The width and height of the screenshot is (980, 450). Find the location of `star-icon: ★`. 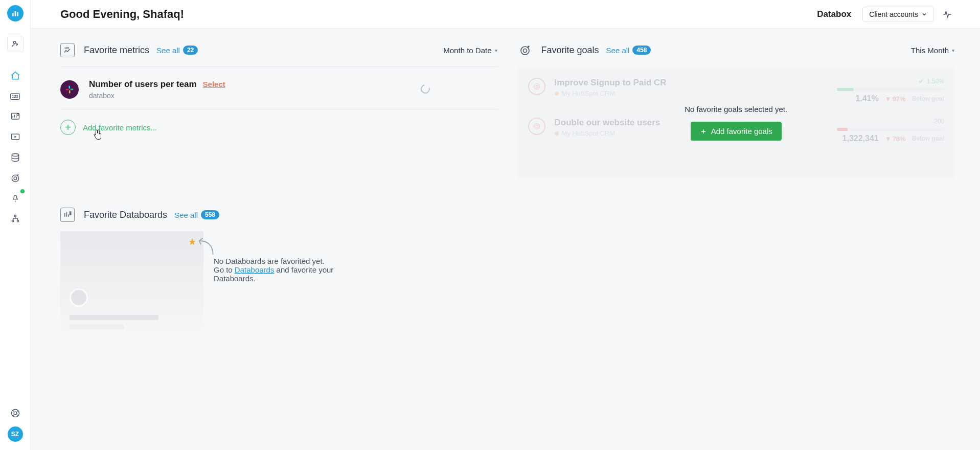

star-icon: ★ is located at coordinates (192, 242).